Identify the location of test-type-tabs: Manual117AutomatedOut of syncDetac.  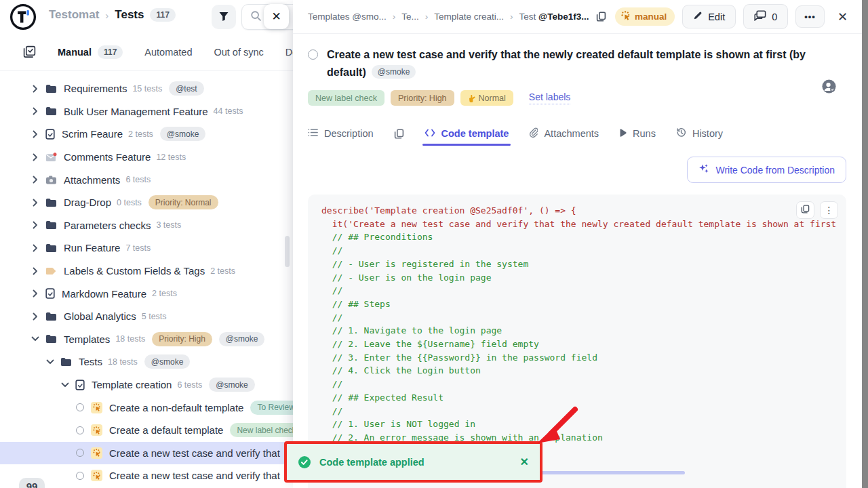
(146, 52).